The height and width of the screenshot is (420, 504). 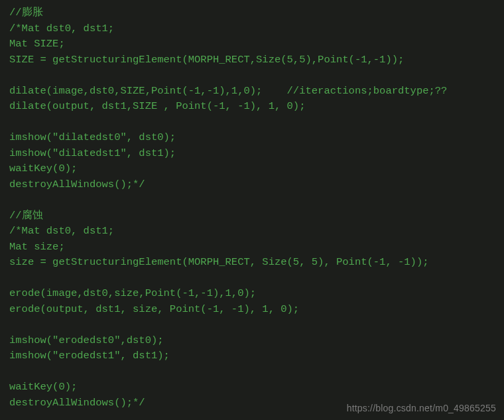 I want to click on watermark: https://blog.csdn.net/m0_49865255, so click(x=422, y=408).